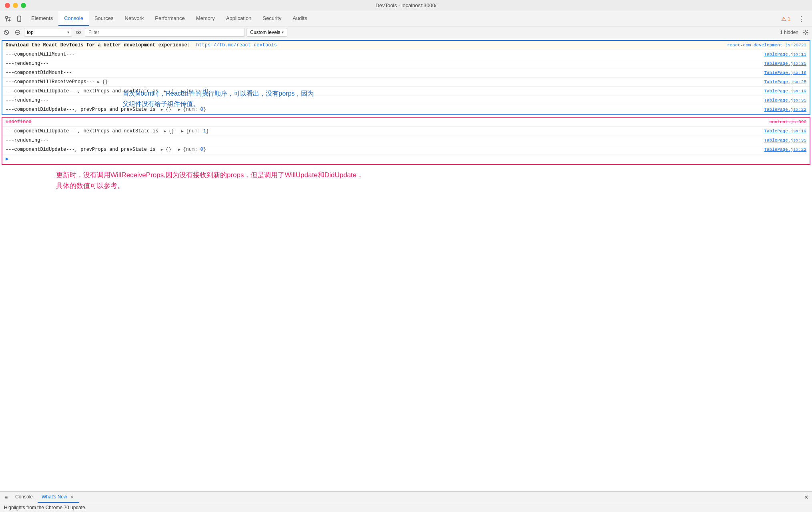 Image resolution: width=812 pixels, height=512 pixels. Describe the element at coordinates (170, 18) in the screenshot. I see `tab-performance: Performance` at that location.